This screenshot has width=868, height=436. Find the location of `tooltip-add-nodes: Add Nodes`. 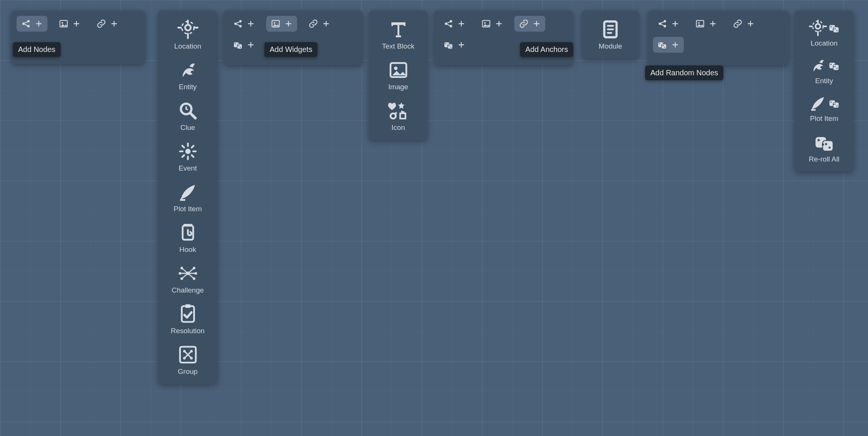

tooltip-add-nodes: Add Nodes is located at coordinates (37, 50).